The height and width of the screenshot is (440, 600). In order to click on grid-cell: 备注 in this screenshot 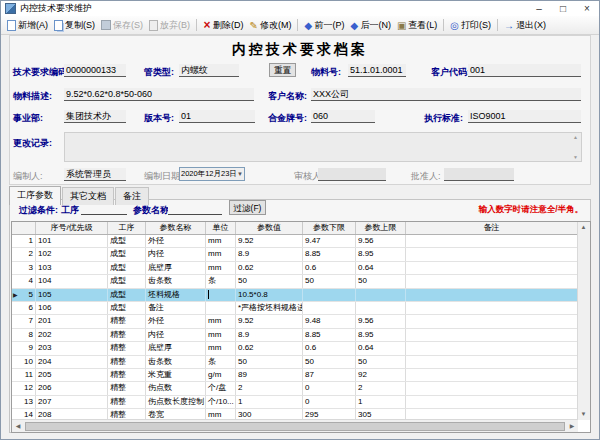, I will do `click(176, 308)`.